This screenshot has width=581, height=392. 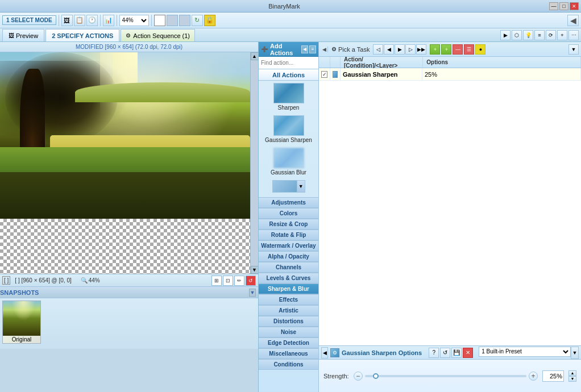 What do you see at coordinates (289, 322) in the screenshot?
I see `category-distortions: Distortions` at bounding box center [289, 322].